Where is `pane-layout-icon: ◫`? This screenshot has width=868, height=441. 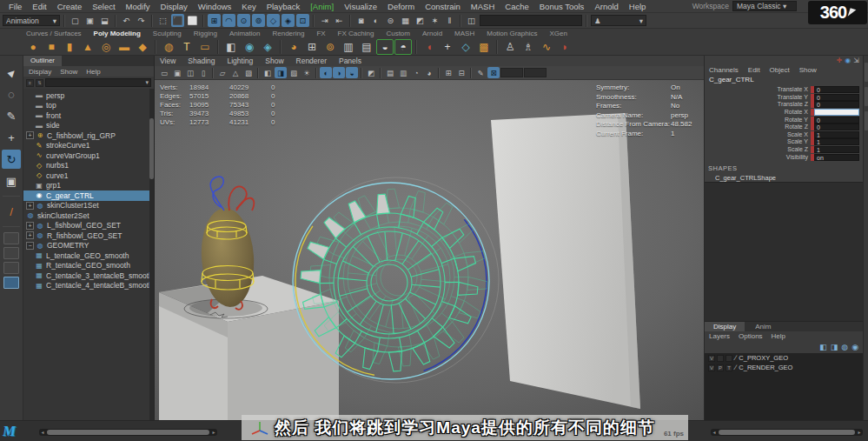
pane-layout-icon: ◫ is located at coordinates (471, 21).